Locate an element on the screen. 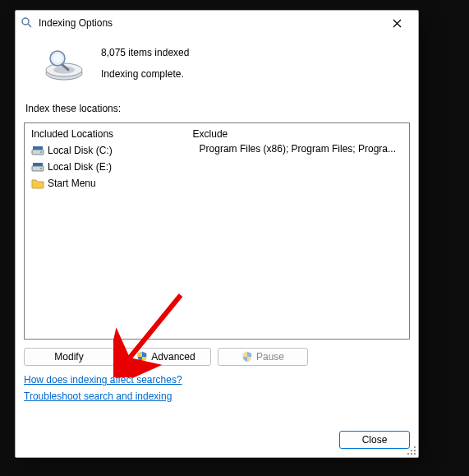 The width and height of the screenshot is (469, 476). close-icon is located at coordinates (398, 23).